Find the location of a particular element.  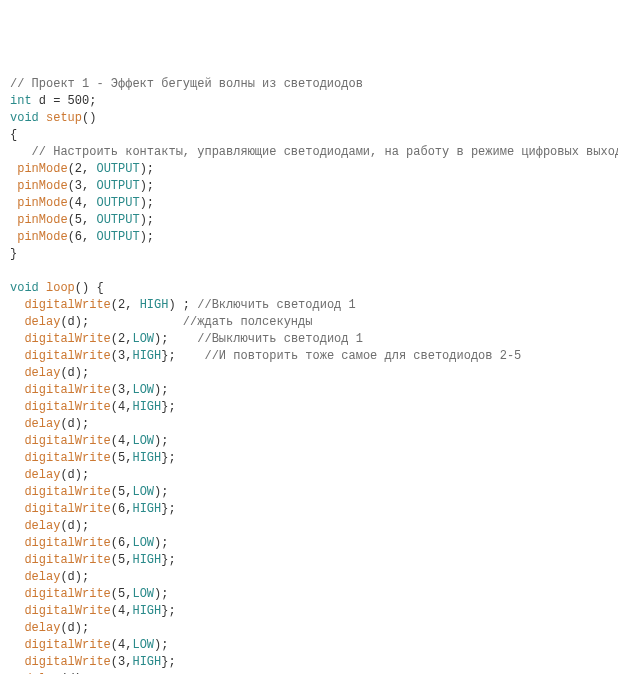

code-line: // Проект 1 - Эффект бегущей волны из св… is located at coordinates (309, 84).